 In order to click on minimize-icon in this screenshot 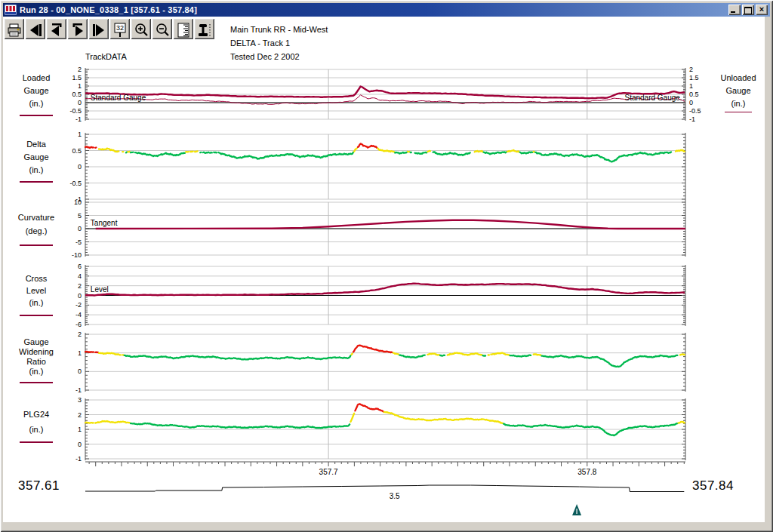, I will do `click(733, 12)`.